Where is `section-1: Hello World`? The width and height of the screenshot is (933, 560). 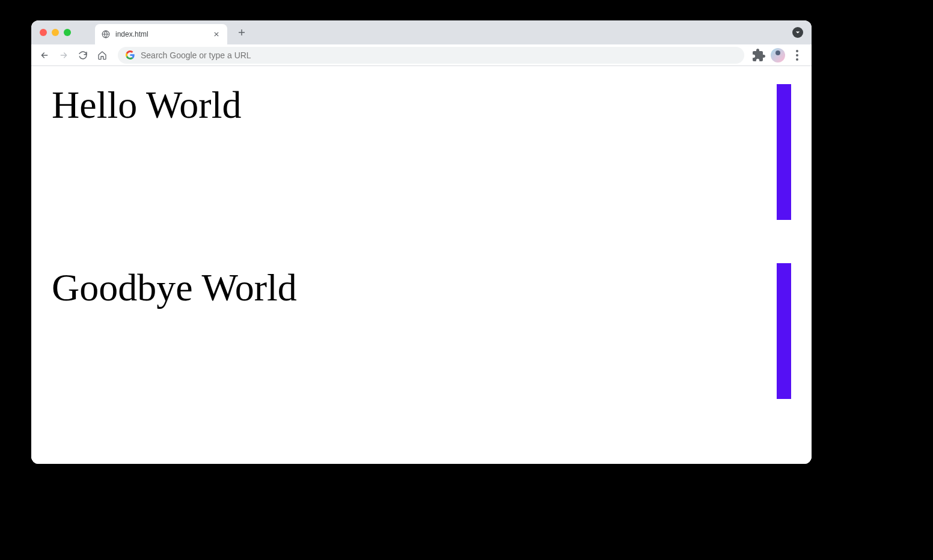 section-1: Hello World is located at coordinates (421, 96).